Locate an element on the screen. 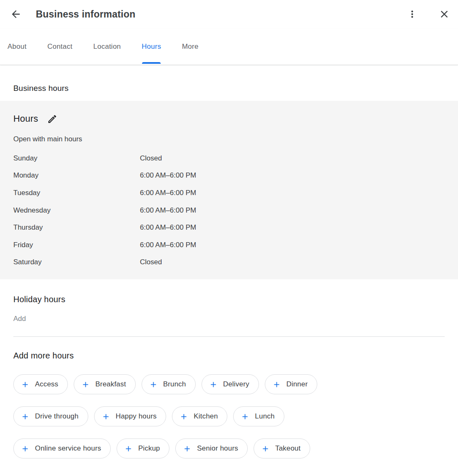 This screenshot has width=458, height=476. day-row: Thursday 6:00 AM–6:00 PM is located at coordinates (229, 228).